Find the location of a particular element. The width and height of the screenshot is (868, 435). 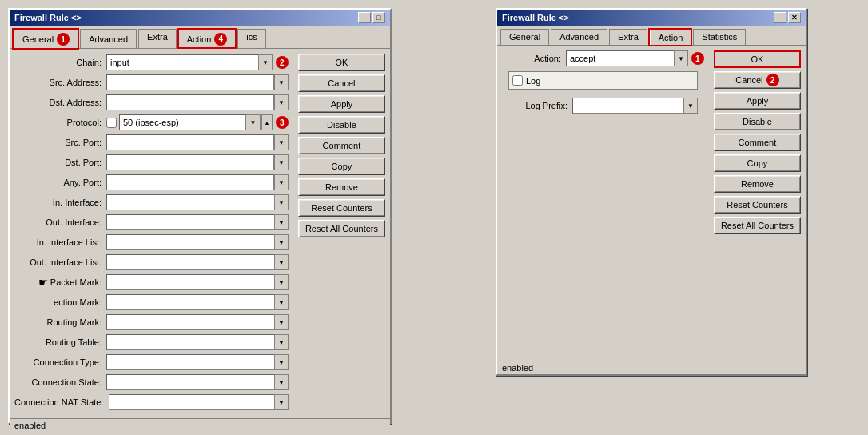

any-port-input is located at coordinates (190, 182).